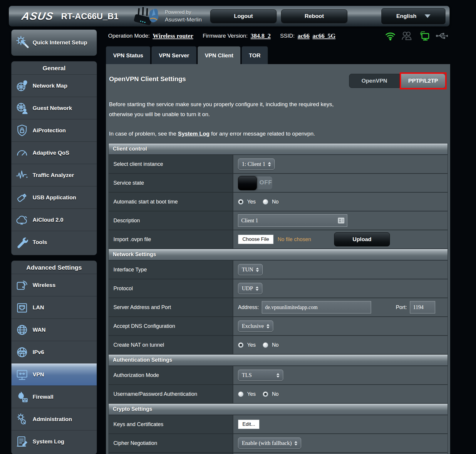 Image resolution: width=476 pixels, height=454 pixels. Describe the element at coordinates (256, 326) in the screenshot. I see `dns-configuration-select: Exclusive` at that location.